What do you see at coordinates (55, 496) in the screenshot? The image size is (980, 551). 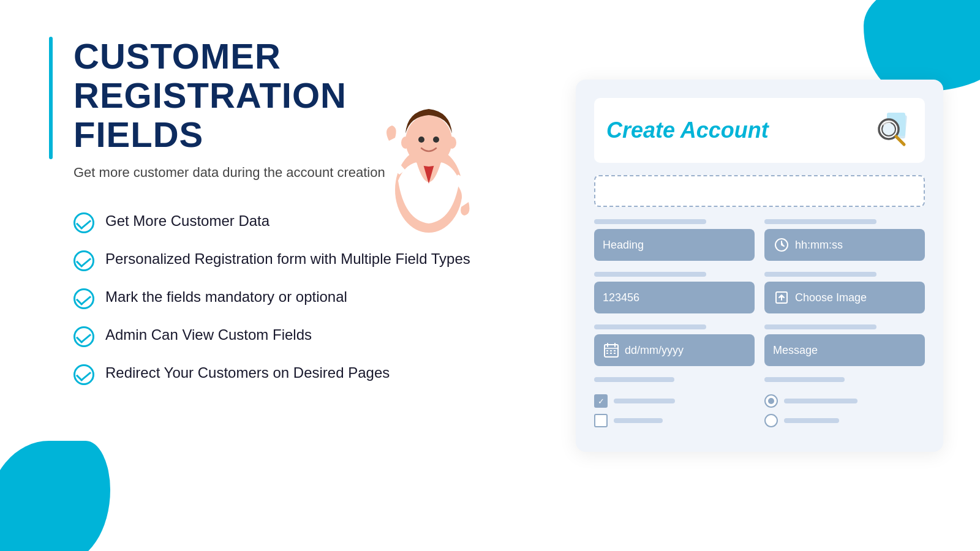 I see `blob-bottom-left` at bounding box center [55, 496].